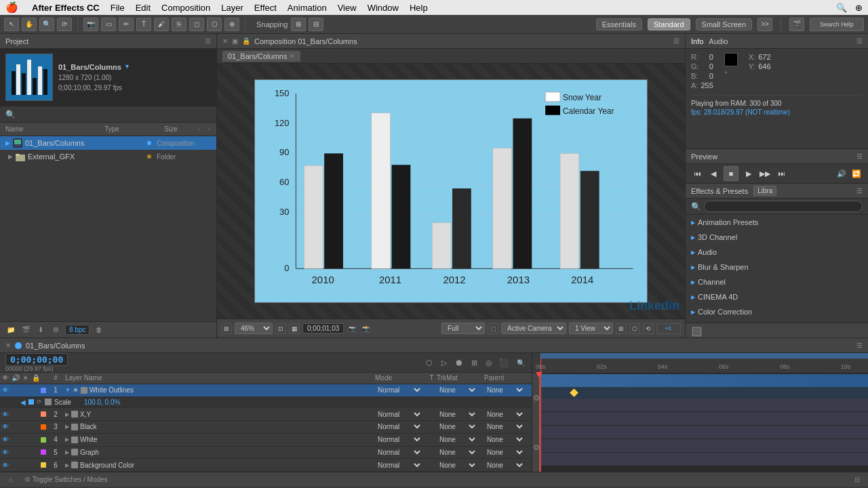  I want to click on preview-audio-btn: 🔊, so click(842, 174).